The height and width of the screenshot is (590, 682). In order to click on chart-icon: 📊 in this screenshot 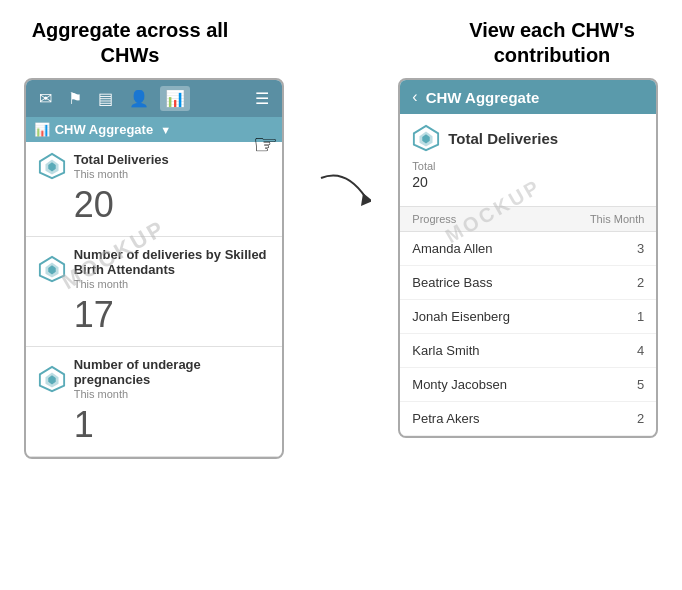, I will do `click(175, 98)`.